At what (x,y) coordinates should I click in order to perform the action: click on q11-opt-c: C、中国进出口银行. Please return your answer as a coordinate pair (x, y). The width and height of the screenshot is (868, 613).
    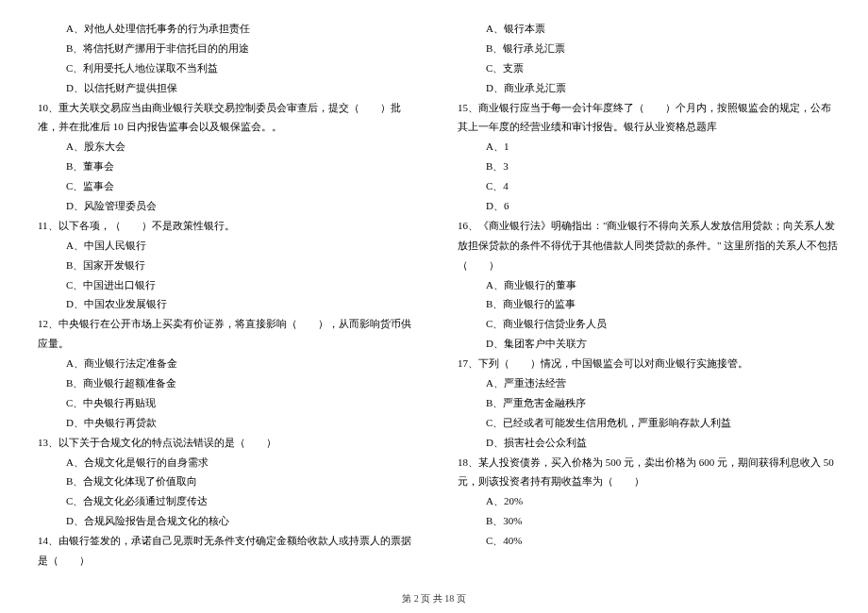
    Looking at the image, I should click on (225, 285).